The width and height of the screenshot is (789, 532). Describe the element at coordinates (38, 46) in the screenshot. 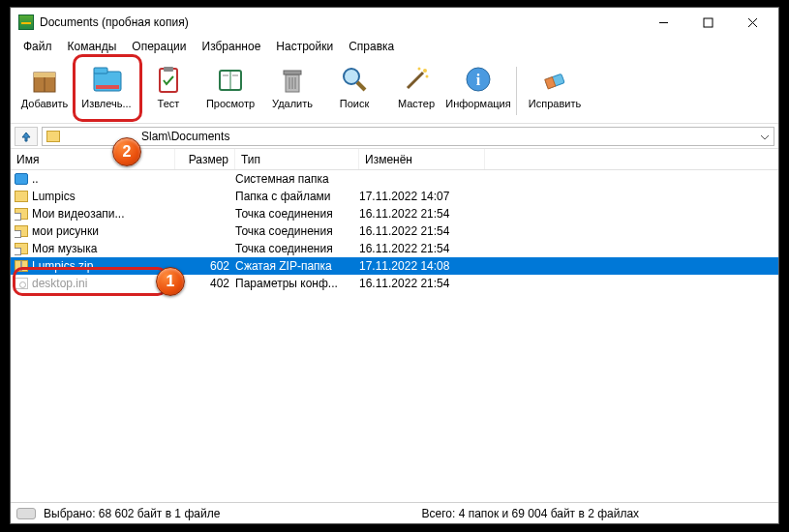

I see `menu-file: Файл` at that location.